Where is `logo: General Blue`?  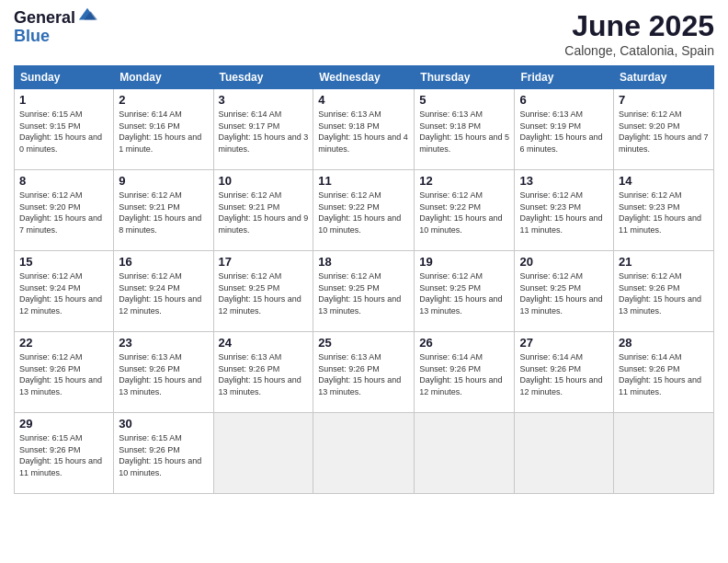
logo: General Blue is located at coordinates (55, 28).